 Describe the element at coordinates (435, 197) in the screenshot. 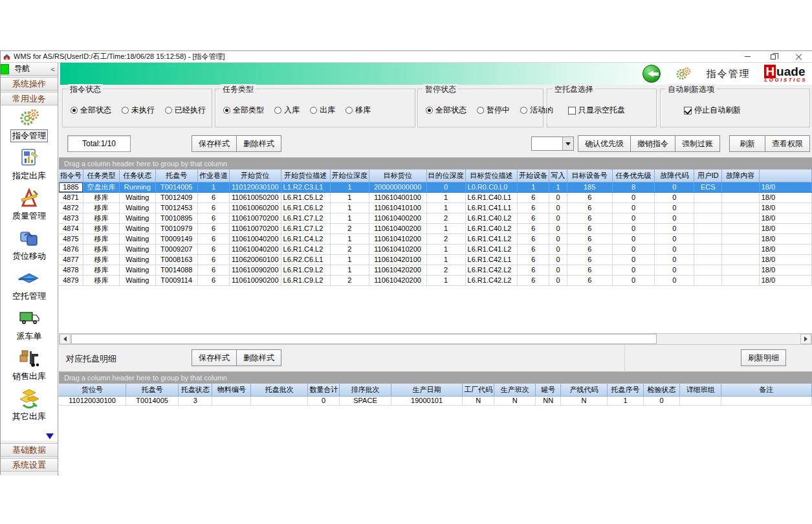

I see `table-row: 4871移库WaitingT00124096110610050200L6.R1.…` at that location.